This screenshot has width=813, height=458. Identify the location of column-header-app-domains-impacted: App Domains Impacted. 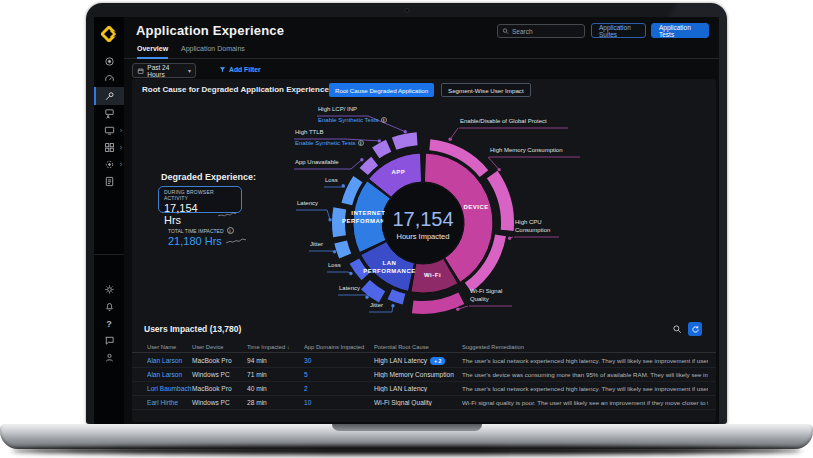
(339, 347).